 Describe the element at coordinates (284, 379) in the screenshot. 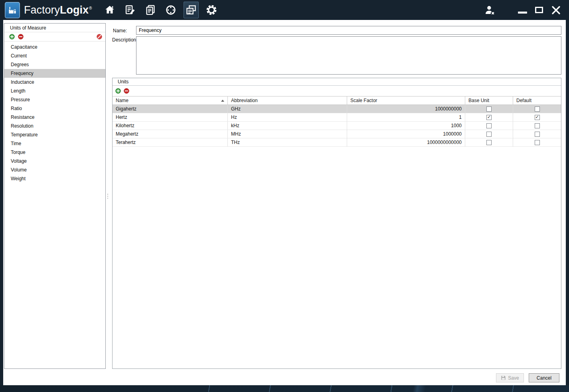

I see `footer-actions: Save Cancel` at that location.